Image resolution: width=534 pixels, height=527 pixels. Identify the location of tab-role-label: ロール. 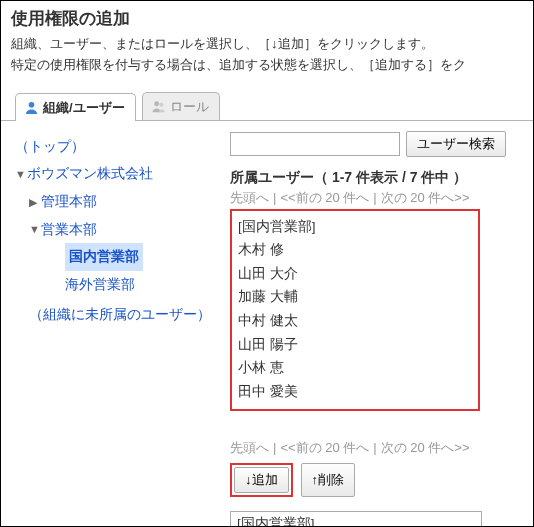
(190, 107).